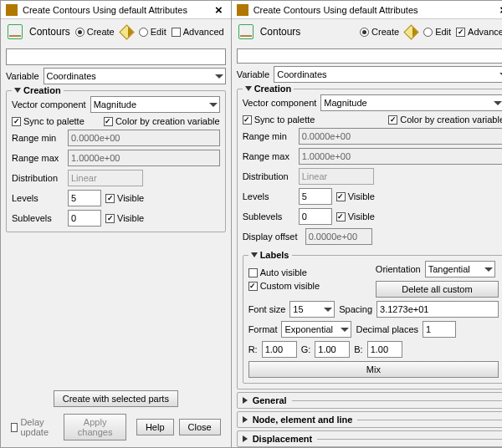 This screenshot has width=502, height=448. Describe the element at coordinates (310, 272) in the screenshot. I see `auto-visible-check: Auto visible` at that location.